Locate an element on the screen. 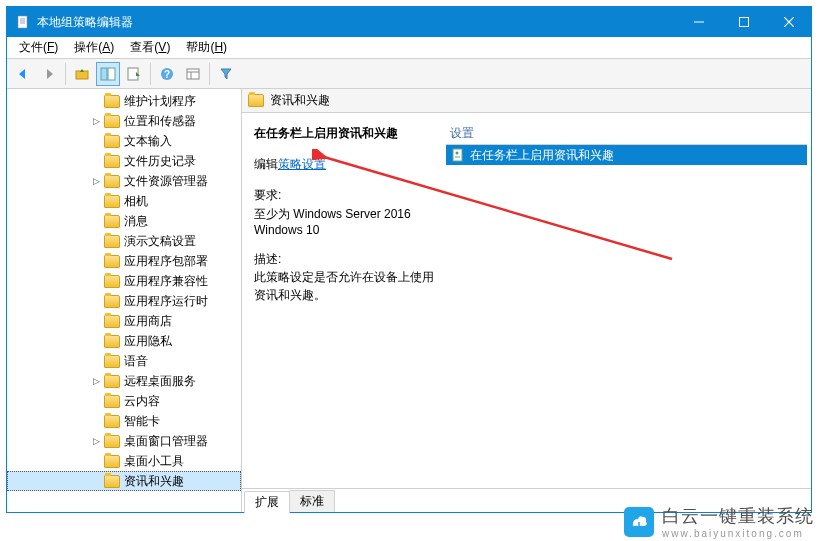  tree-item: ▷位置和传感器 is located at coordinates (124, 121).